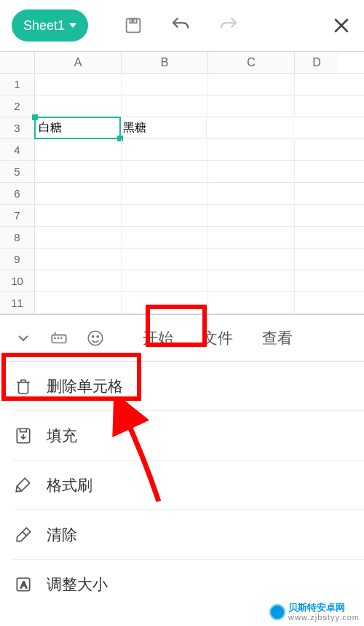  Describe the element at coordinates (317, 150) in the screenshot. I see `cell-d4` at that location.